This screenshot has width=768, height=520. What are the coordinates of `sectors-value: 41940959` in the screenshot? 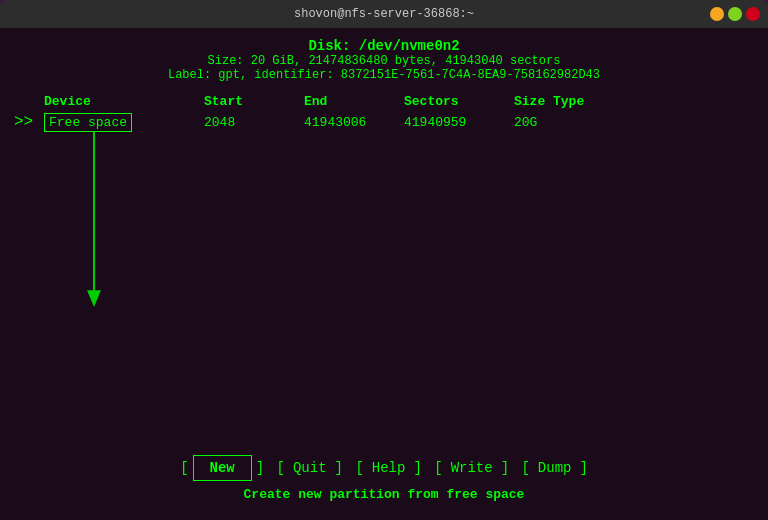 It's located at (459, 122).